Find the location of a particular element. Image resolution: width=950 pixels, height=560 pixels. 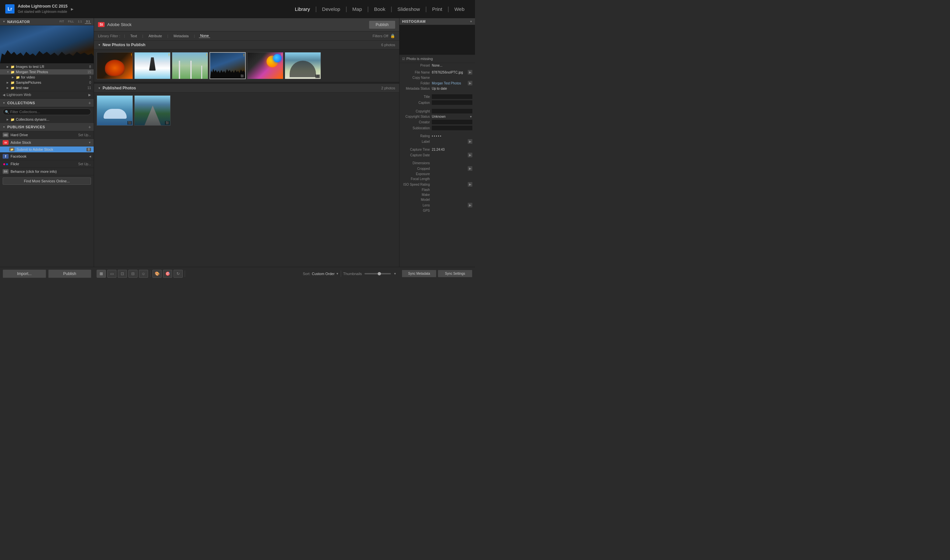

nav-map: Map is located at coordinates (357, 9).